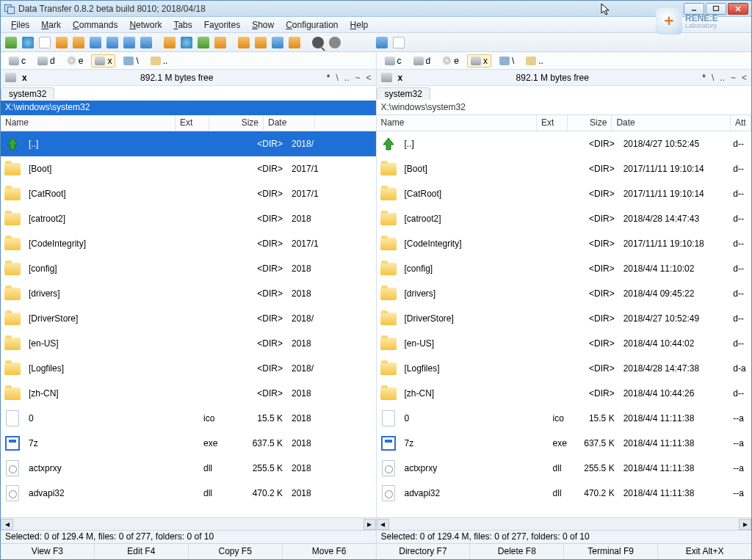  Describe the element at coordinates (318, 43) in the screenshot. I see `toolbar-find-icon` at that location.